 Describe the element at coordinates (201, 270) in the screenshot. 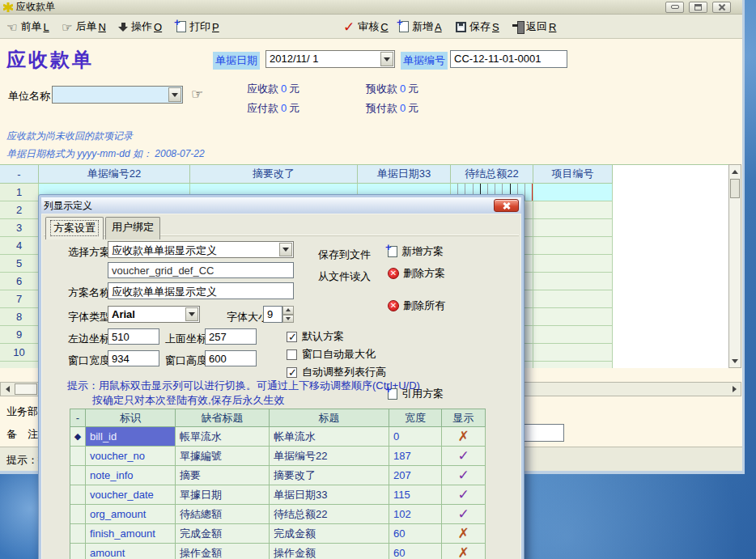

I see `scheme-code-input: voucher_grid_def_CC` at that location.